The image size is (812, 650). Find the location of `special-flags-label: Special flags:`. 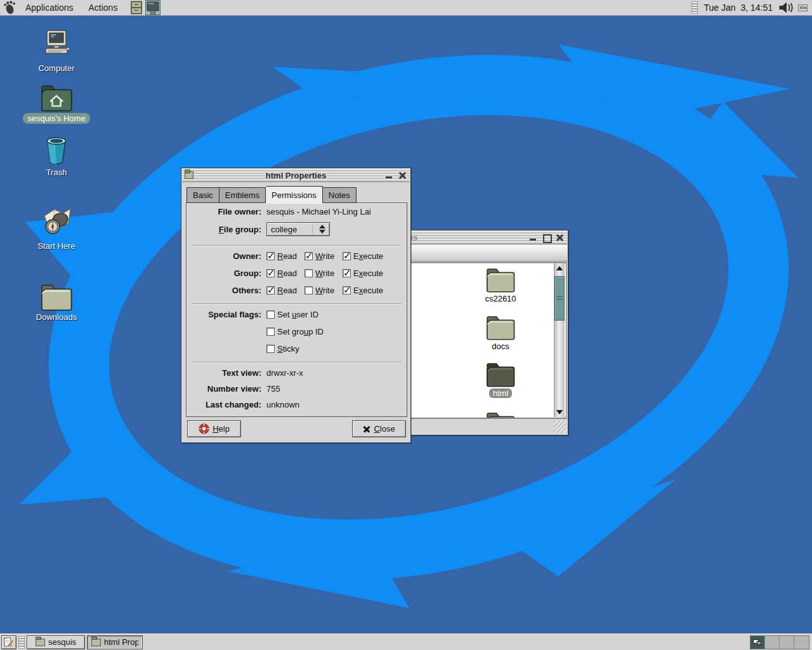

special-flags-label: Special flags: is located at coordinates (224, 315).